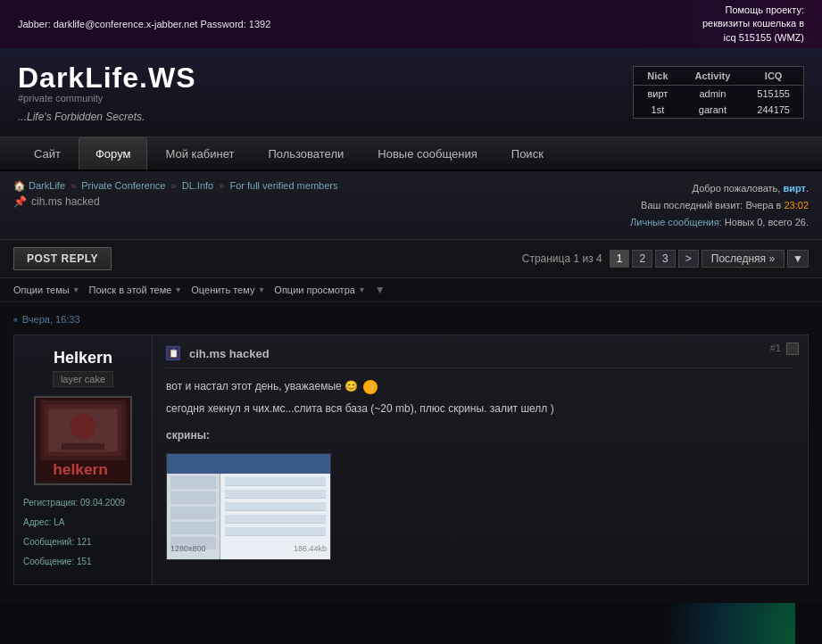 The image size is (822, 644). Describe the element at coordinates (198, 186) in the screenshot. I see `bc-dlinfo: DL.Info` at that location.